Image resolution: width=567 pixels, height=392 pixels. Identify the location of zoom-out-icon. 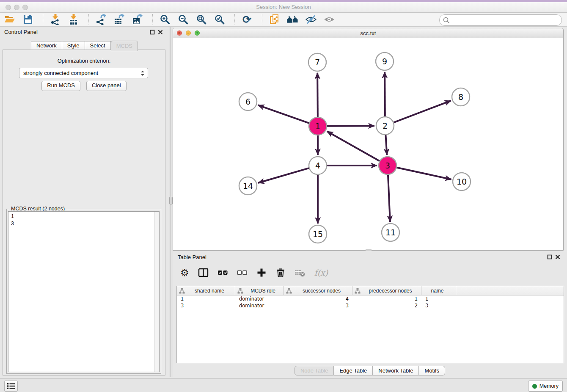
(183, 19).